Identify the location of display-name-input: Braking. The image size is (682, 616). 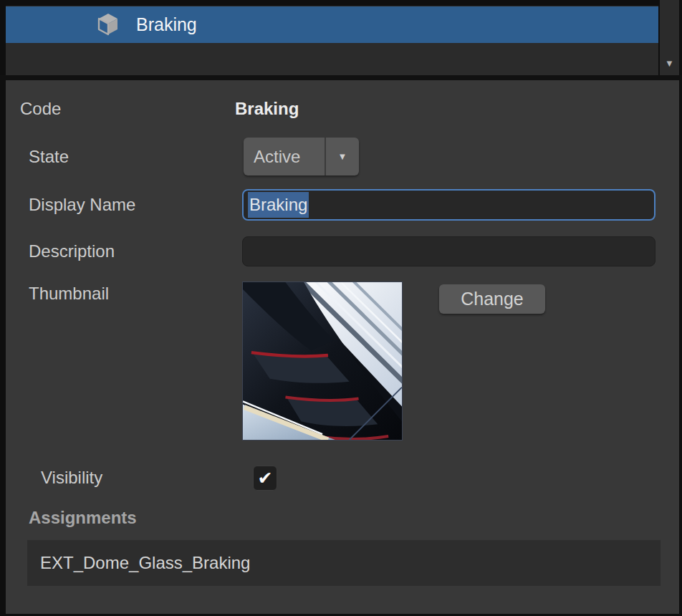
(448, 205).